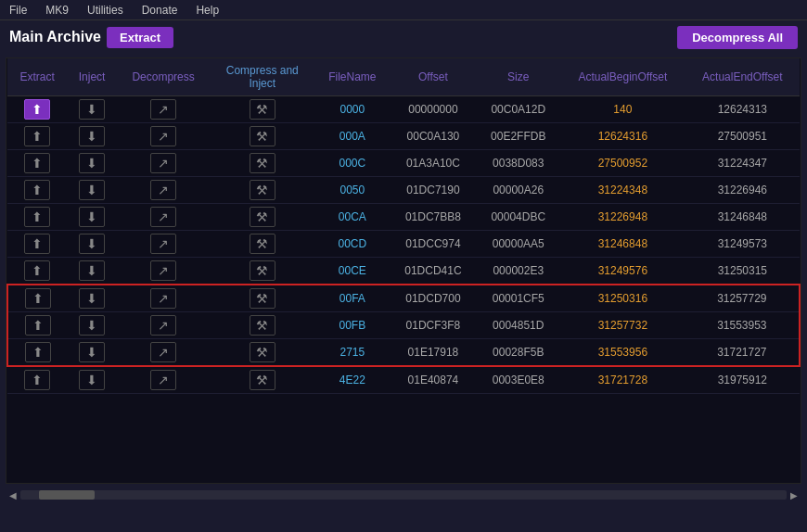  Describe the element at coordinates (742, 137) in the screenshot. I see `end-offset-cell: 27500951` at that location.